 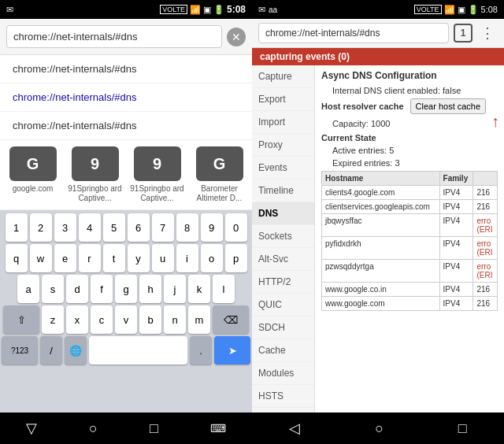 I want to click on kb-enter: ➤, so click(x=232, y=350).